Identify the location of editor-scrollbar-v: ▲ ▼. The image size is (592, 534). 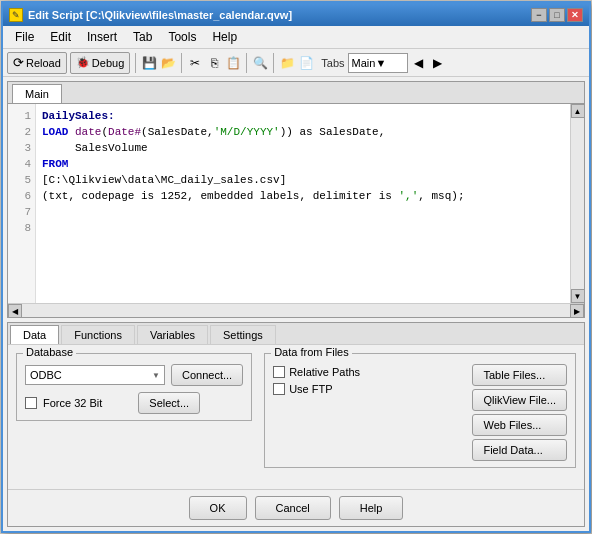
(577, 204).